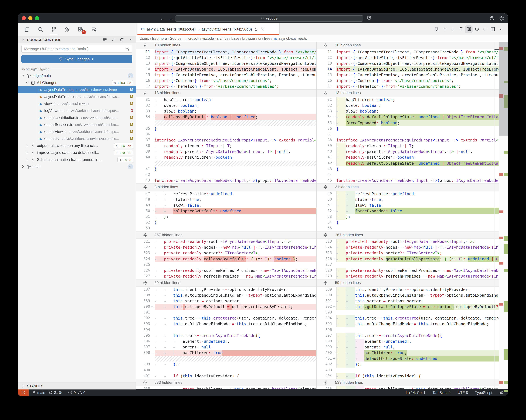  Describe the element at coordinates (77, 117) in the screenshot. I see `scm-file-output.contribution.ts: TSoutput.contribution.tssrc/vs/workbench…` at that location.